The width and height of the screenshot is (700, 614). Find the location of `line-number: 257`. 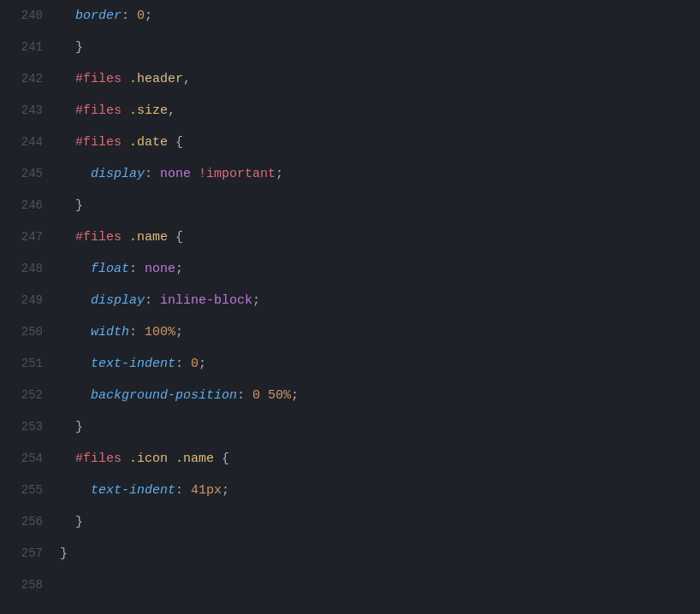

line-number: 257 is located at coordinates (21, 554).